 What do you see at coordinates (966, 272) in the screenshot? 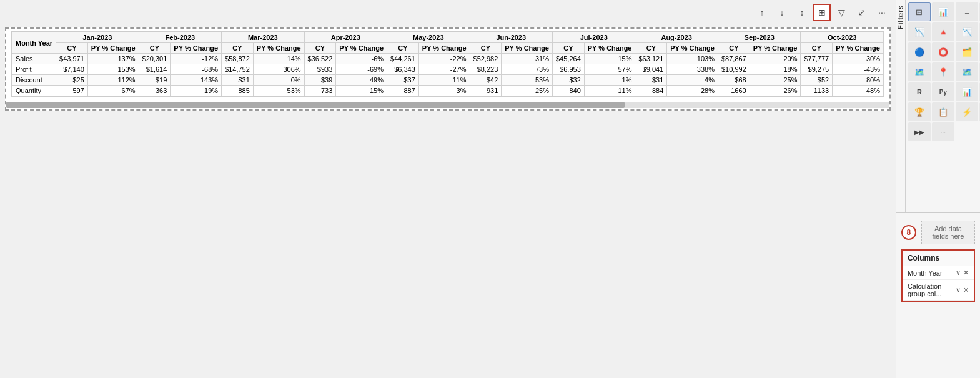
I see `month-year-remove: ✕` at bounding box center [966, 272].